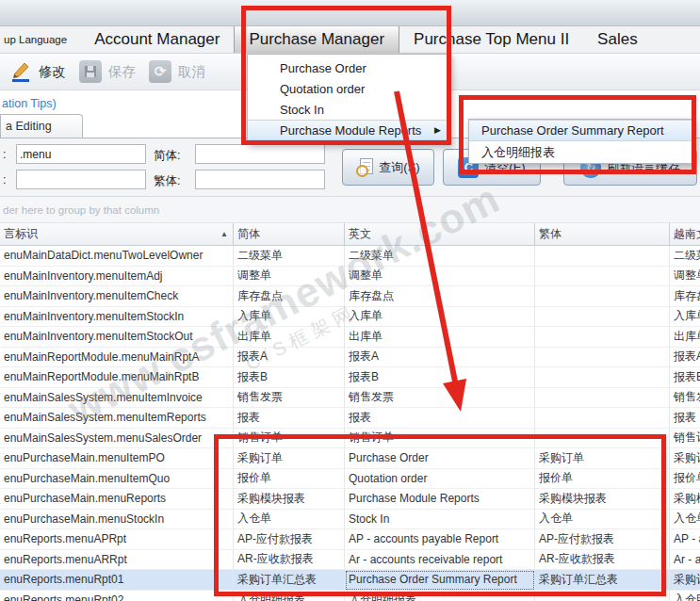  What do you see at coordinates (685, 234) in the screenshot?
I see `column-header-vietnamese: 越南文` at bounding box center [685, 234].